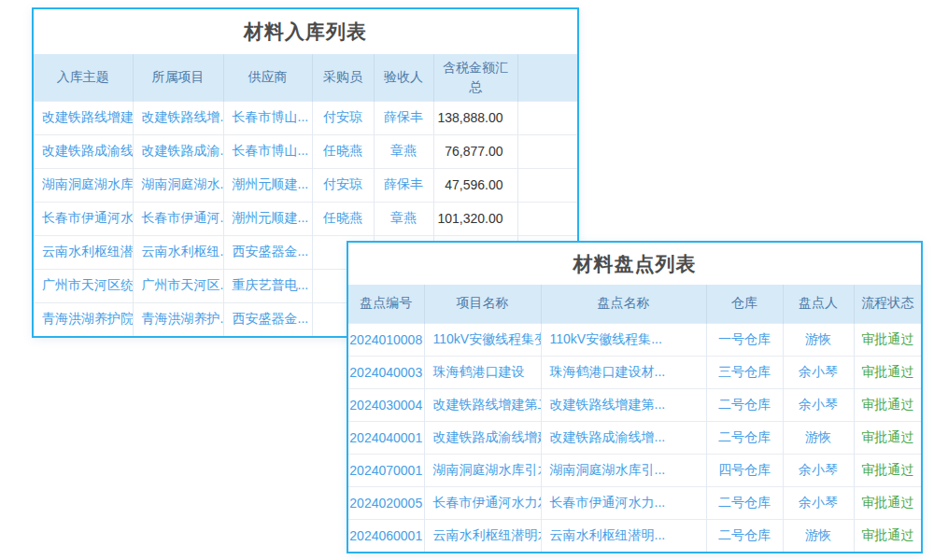 The image size is (934, 560). What do you see at coordinates (475, 218) in the screenshot?
I see `cell-inbound-amount: 101,320.00` at bounding box center [475, 218].